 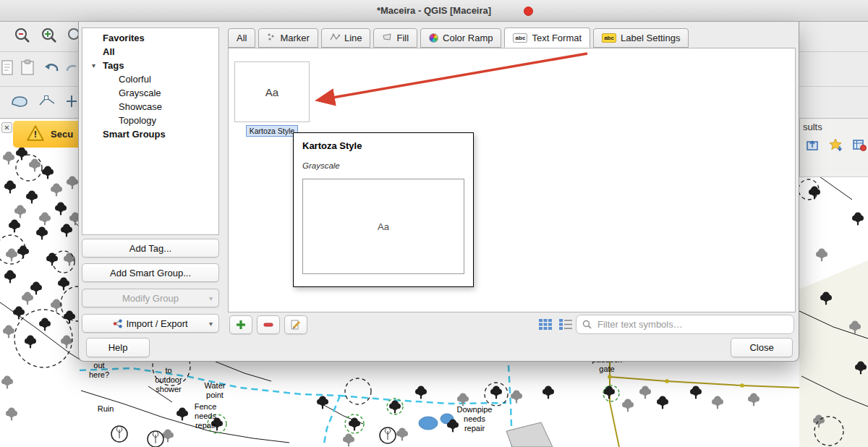 What do you see at coordinates (28, 69) in the screenshot?
I see `paste-icon` at bounding box center [28, 69].